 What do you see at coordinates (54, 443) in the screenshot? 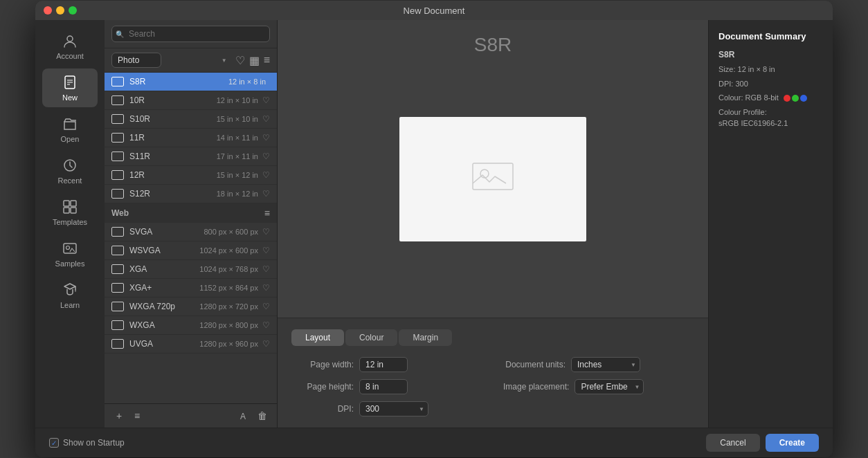
I see `show-startup-checkbox: ✓` at bounding box center [54, 443].